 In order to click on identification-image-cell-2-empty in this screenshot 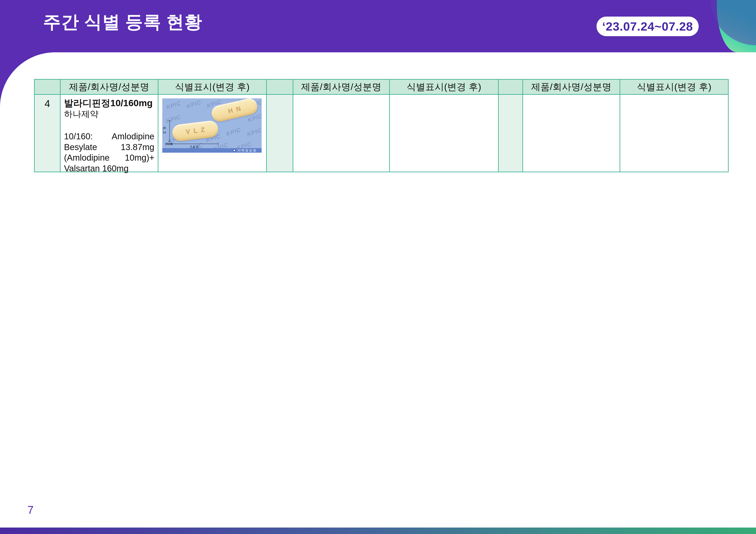, I will do `click(445, 134)`.